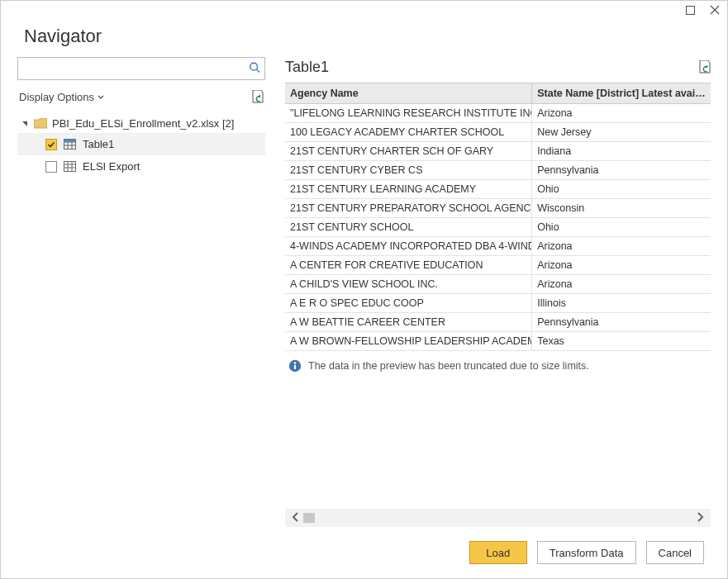  Describe the element at coordinates (408, 152) in the screenshot. I see `table-cell: 21ST CENTURY CHARTER SCH OF GARY` at that location.